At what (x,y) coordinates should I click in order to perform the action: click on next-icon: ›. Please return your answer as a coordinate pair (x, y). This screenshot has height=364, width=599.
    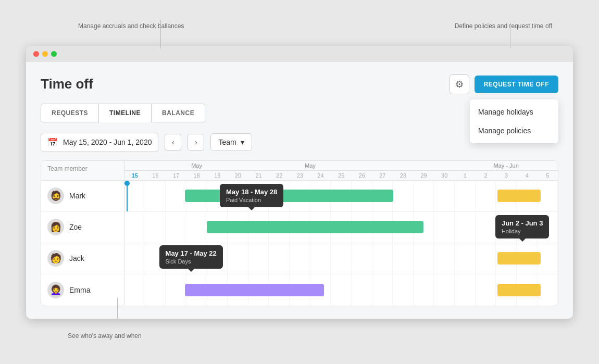
    Looking at the image, I should click on (196, 142).